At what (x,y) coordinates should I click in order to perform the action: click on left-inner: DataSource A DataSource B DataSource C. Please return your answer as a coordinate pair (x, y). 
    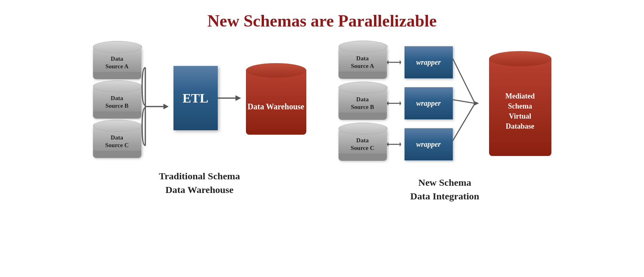
    Looking at the image, I should click on (200, 98).